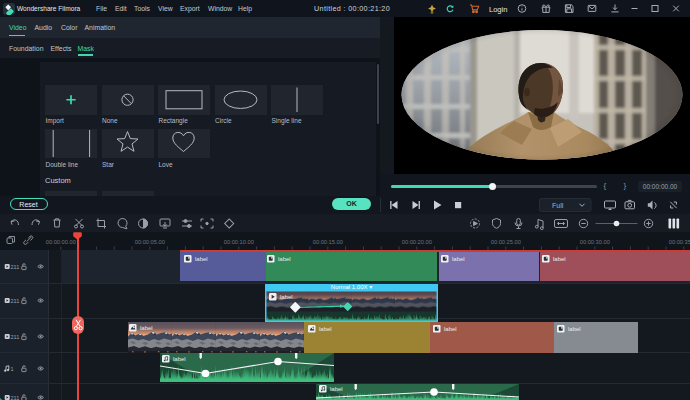 This screenshot has width=690, height=400. Describe the element at coordinates (417, 242) in the screenshot. I see `svg-text: 00:00:20.00` at that location.